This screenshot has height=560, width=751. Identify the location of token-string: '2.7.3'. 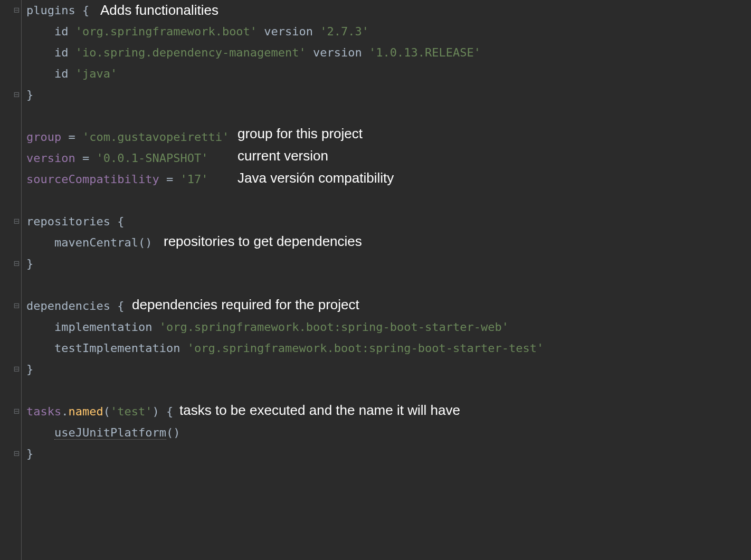
(344, 32).